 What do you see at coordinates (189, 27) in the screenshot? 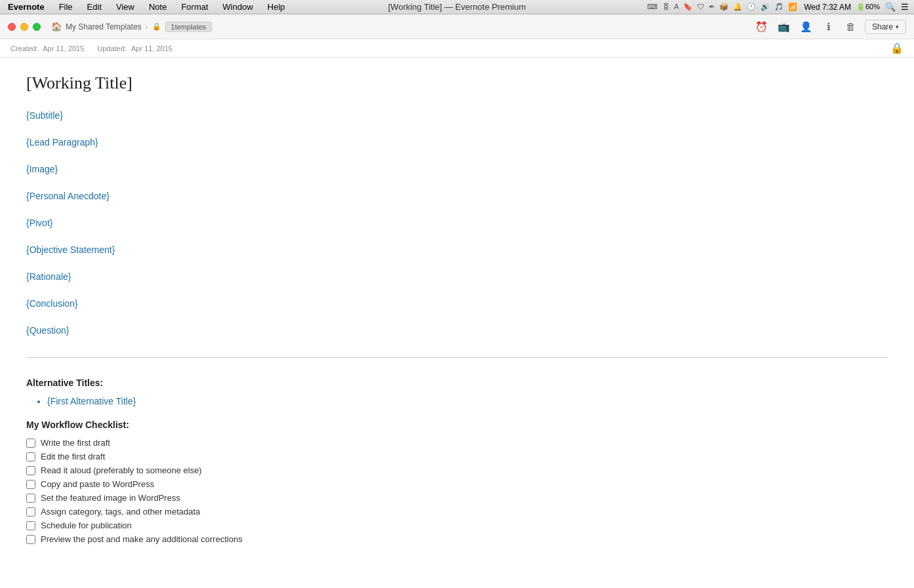
I see `tag-breadcrumb: 1templates` at bounding box center [189, 27].